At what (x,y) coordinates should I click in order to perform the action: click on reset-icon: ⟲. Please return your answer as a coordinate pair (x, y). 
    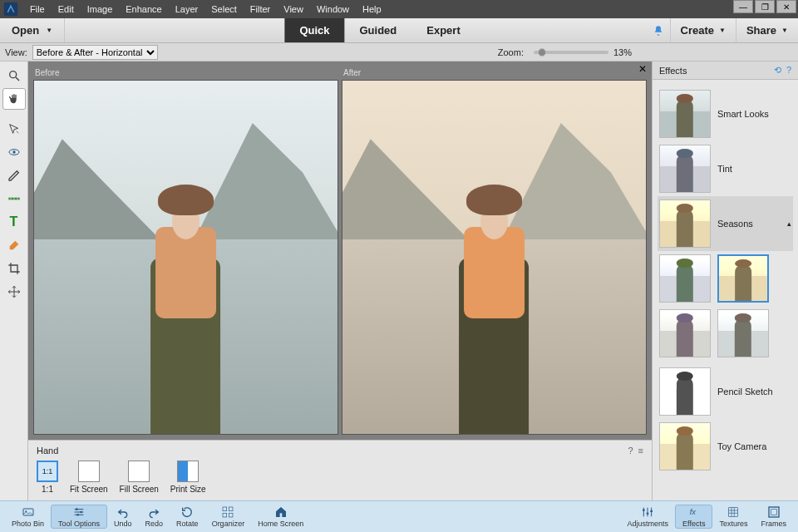
    Looking at the image, I should click on (778, 70).